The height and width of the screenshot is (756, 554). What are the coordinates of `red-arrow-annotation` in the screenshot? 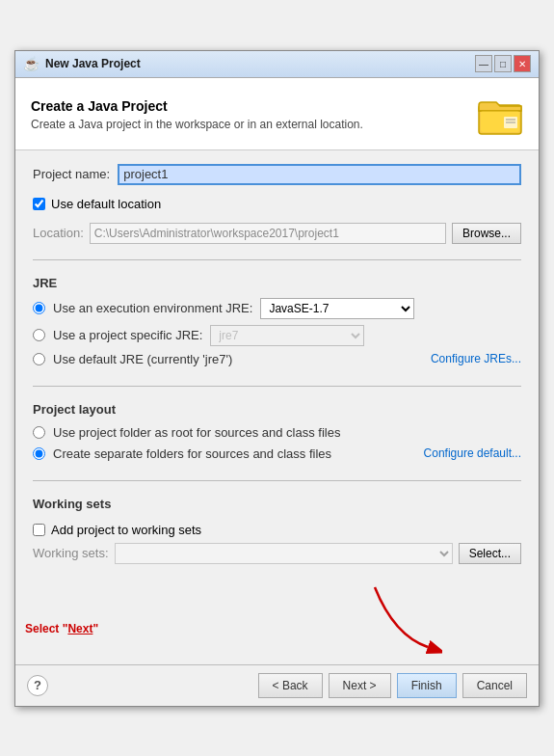 It's located at (404, 616).